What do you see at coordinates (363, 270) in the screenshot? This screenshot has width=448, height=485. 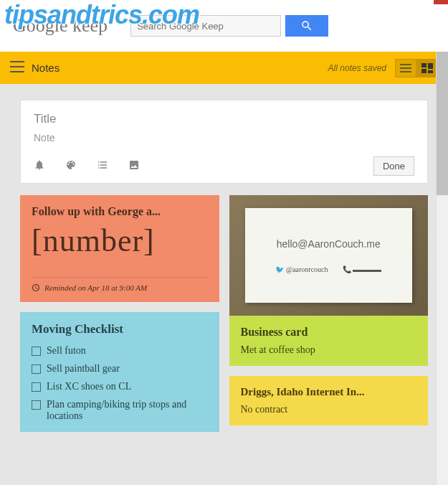 I see `phone-redacted: 📞 ▬▬▬▬` at bounding box center [363, 270].